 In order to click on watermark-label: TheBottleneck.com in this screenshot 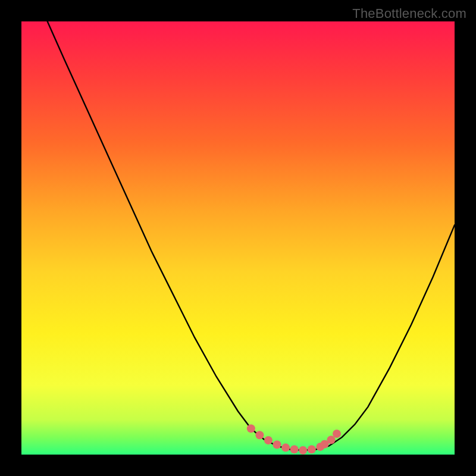, I will do `click(409, 14)`.